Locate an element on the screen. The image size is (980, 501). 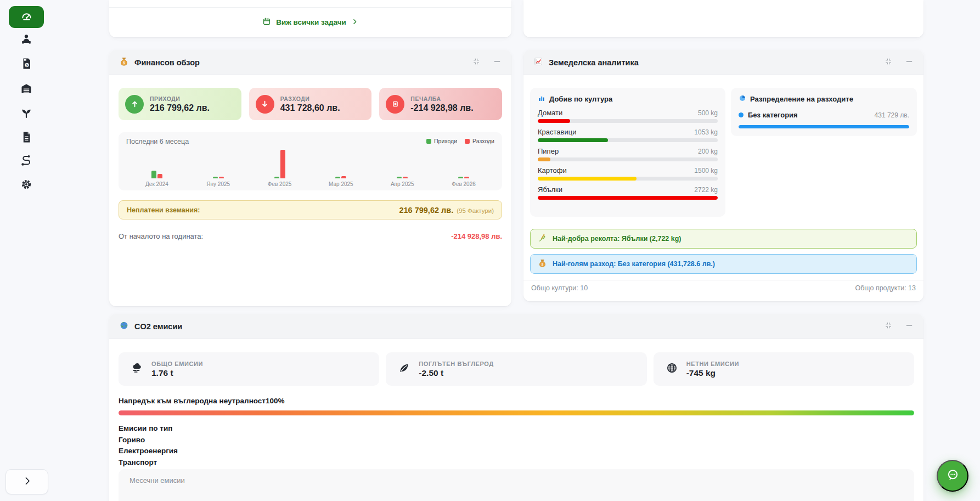
income-value: 216 799,62 лв. is located at coordinates (180, 108).